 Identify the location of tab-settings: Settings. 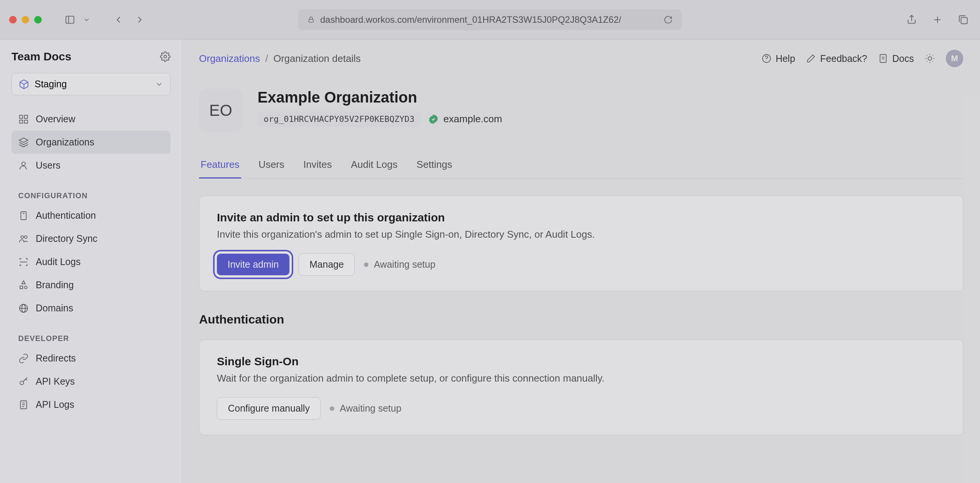
(434, 165).